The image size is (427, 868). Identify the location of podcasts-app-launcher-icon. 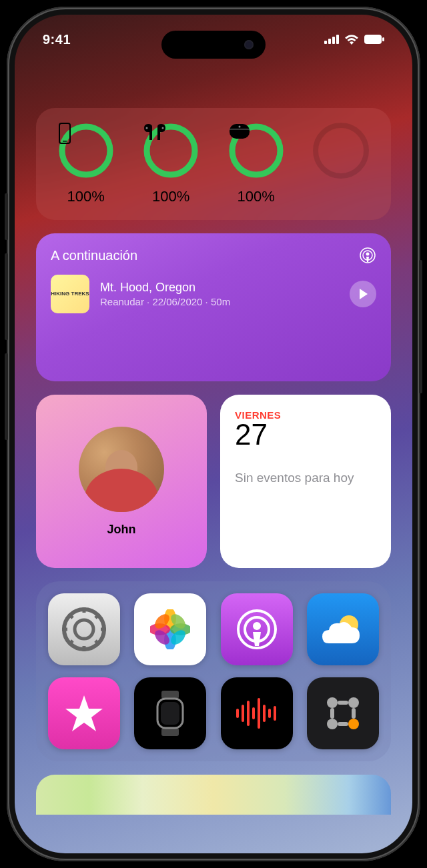
(257, 629).